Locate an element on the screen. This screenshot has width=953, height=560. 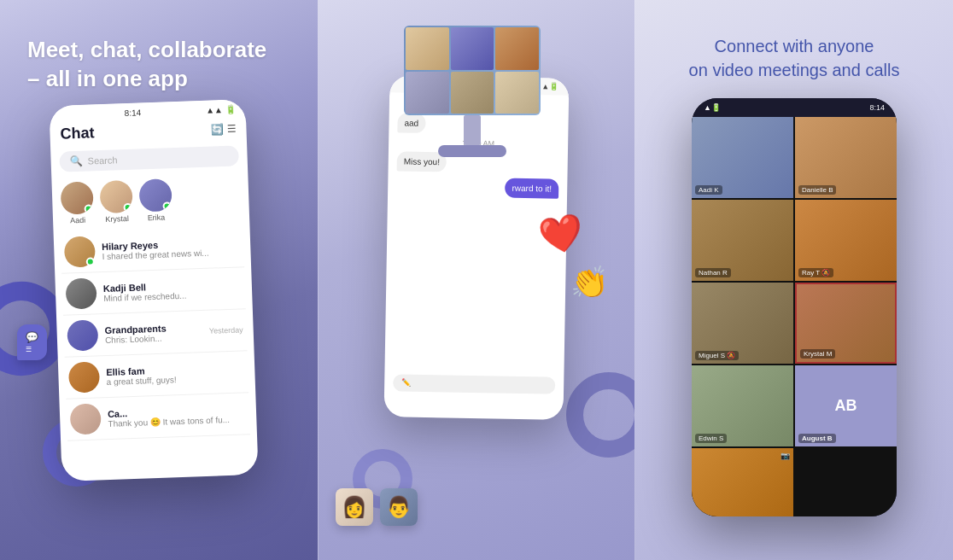
face-person-1: 👩 is located at coordinates (354, 507).